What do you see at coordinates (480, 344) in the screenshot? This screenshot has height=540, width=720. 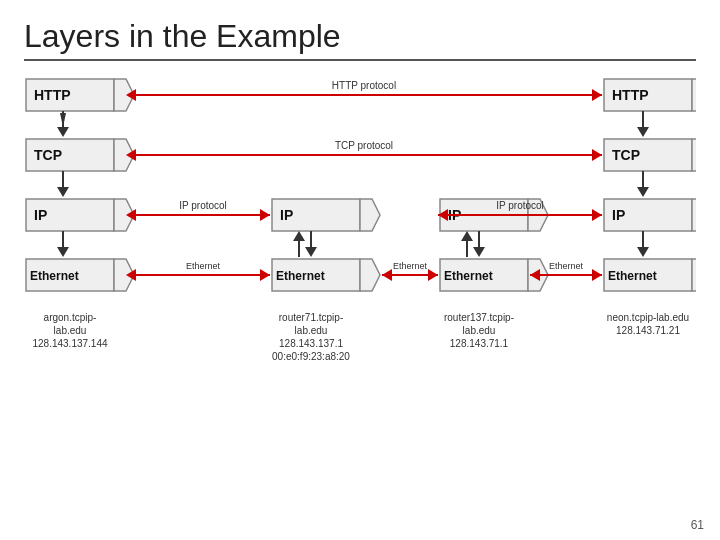 I see `svg-text: 128.143.71.1` at bounding box center [480, 344].